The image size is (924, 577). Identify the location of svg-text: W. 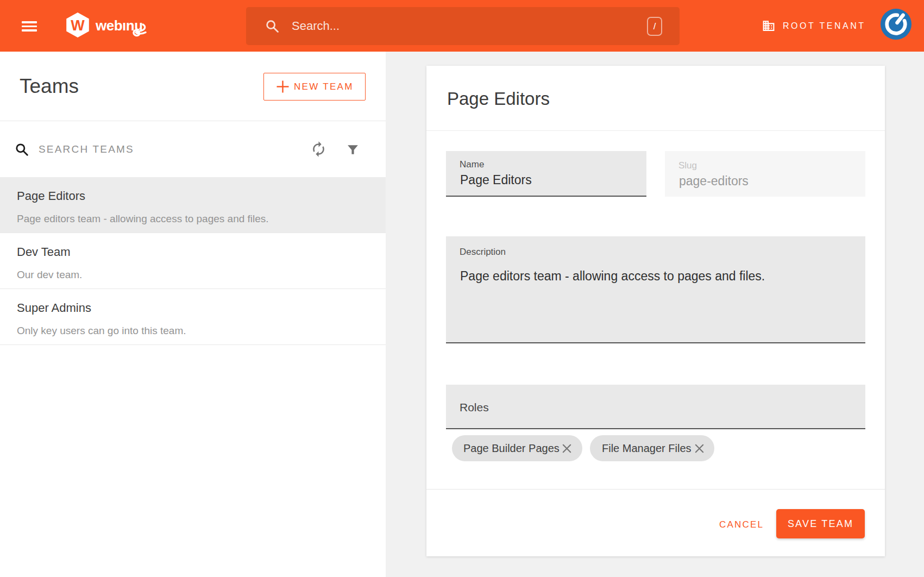
(78, 26).